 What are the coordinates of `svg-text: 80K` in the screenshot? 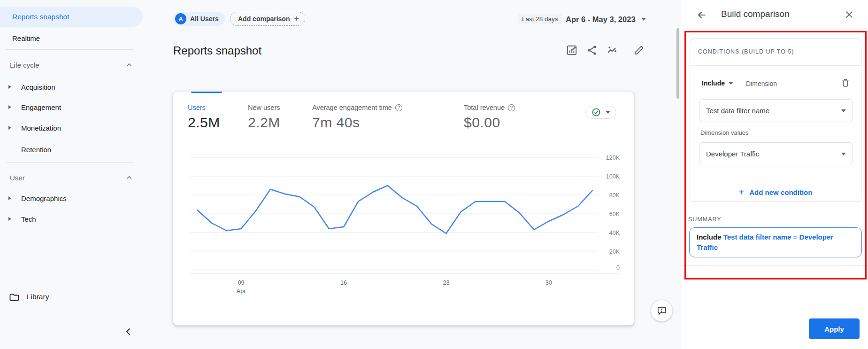 It's located at (615, 195).